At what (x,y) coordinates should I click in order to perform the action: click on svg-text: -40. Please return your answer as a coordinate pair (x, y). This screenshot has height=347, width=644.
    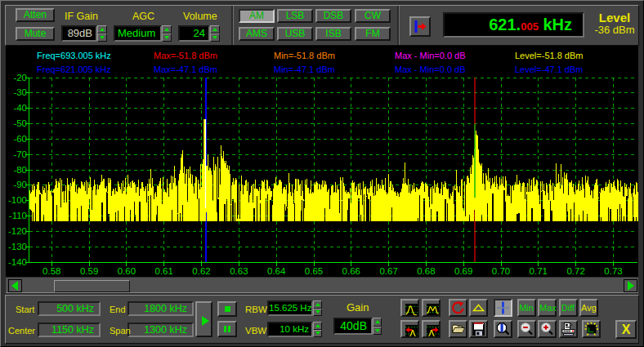
    Looking at the image, I should click on (20, 108).